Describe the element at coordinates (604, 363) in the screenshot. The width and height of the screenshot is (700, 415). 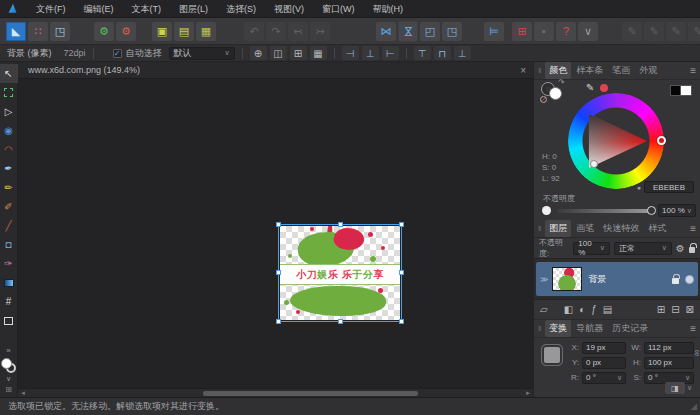
I see `transform-field-y: 0 px` at that location.